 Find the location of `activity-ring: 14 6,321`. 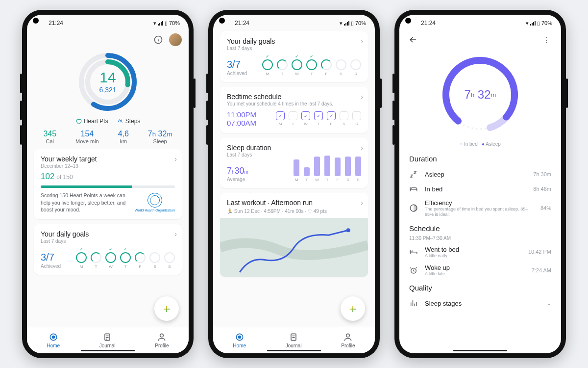

activity-ring: 14 6,321 is located at coordinates (108, 82).